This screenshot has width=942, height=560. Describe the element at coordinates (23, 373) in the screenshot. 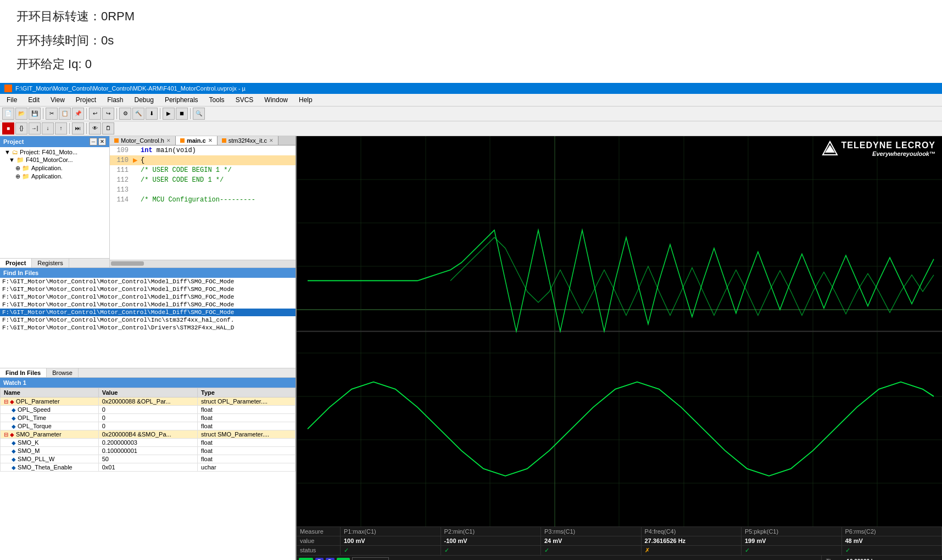

I see `ftab-find-in-files: Find In Files` at that location.